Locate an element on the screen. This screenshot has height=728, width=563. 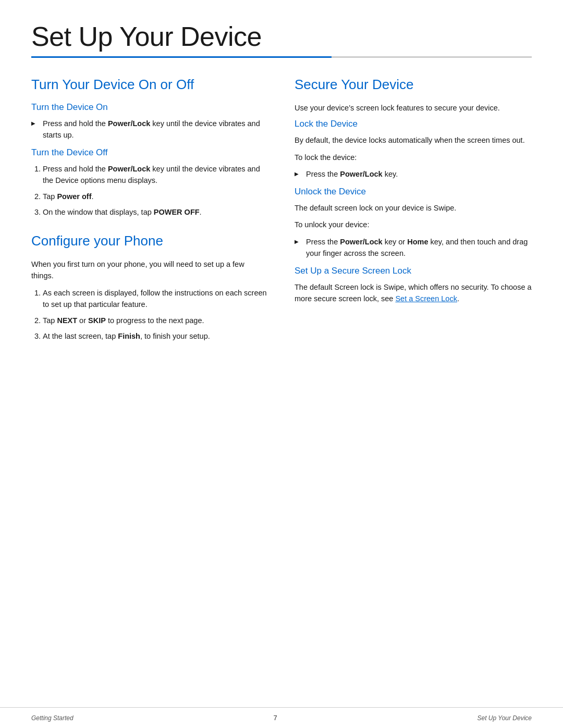
unlock-desc2: To unlock your device: is located at coordinates (413, 225).